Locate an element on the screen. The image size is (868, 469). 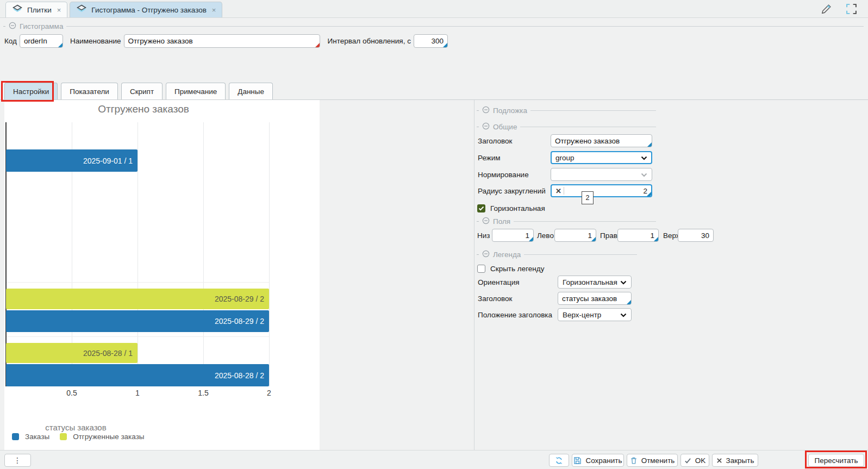
radius-label: Радиус закруглений is located at coordinates (512, 191).